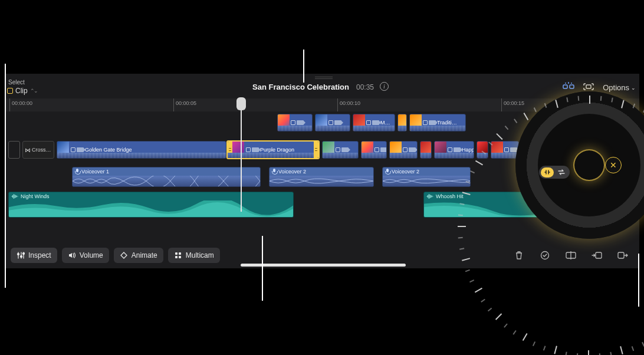 This screenshot has height=355, width=644. I want to click on chevron-updown-icon: ⌃⌄, so click(34, 91).